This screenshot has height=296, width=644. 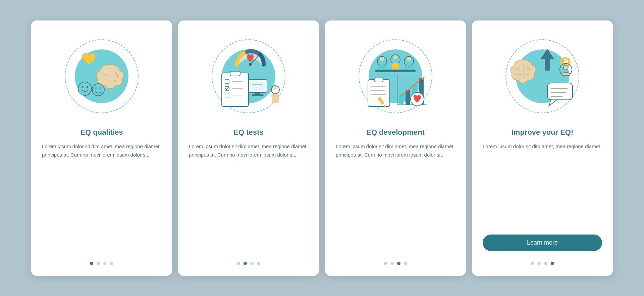 I want to click on eq-tests-icon, so click(x=249, y=76).